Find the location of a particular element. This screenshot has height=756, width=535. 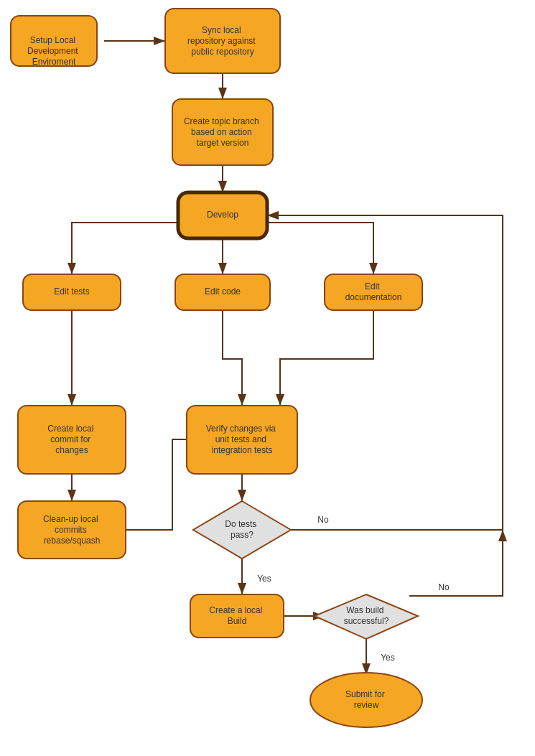

yes-label-2: Yes is located at coordinates (388, 658).